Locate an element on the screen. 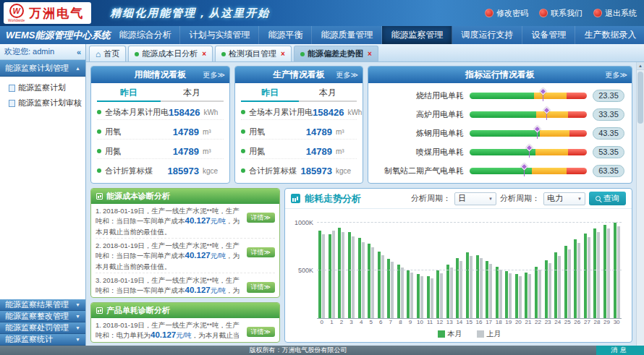  sidebar-tree-item: 能源监察计划 is located at coordinates (43, 88).